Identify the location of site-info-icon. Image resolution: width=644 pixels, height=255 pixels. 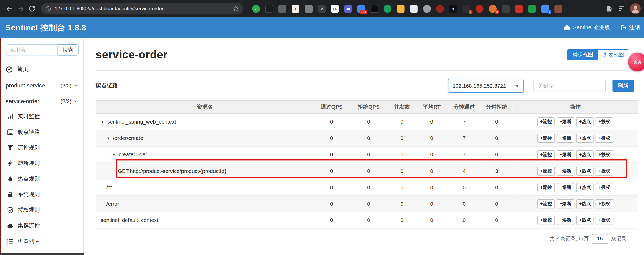
(48, 9).